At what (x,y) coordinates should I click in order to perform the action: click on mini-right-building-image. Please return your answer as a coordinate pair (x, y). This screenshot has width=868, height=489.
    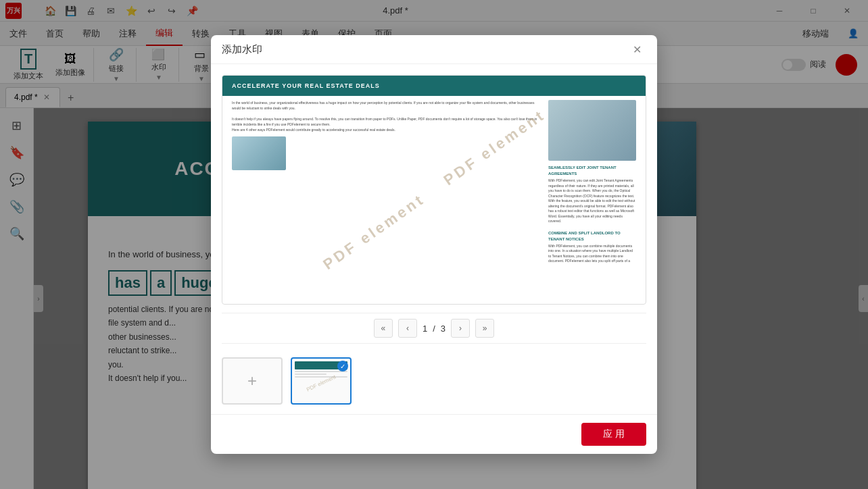
    Looking at the image, I should click on (592, 130).